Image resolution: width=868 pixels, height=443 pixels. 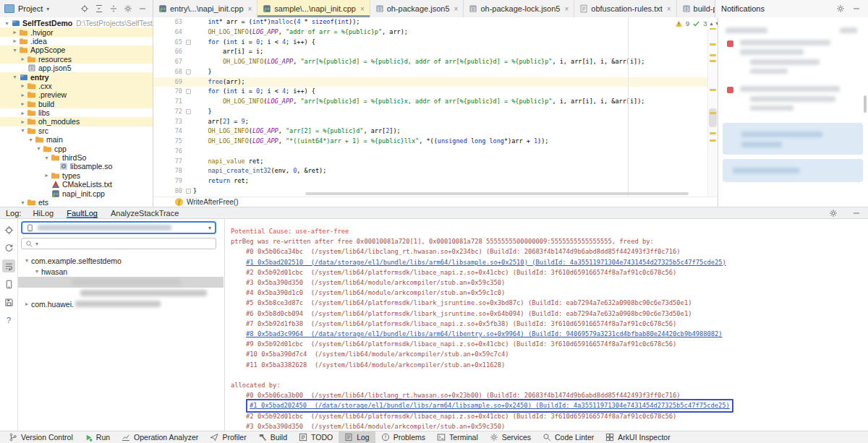 What do you see at coordinates (713, 118) in the screenshot?
I see `editor-scrollbar-thumb` at bounding box center [713, 118].